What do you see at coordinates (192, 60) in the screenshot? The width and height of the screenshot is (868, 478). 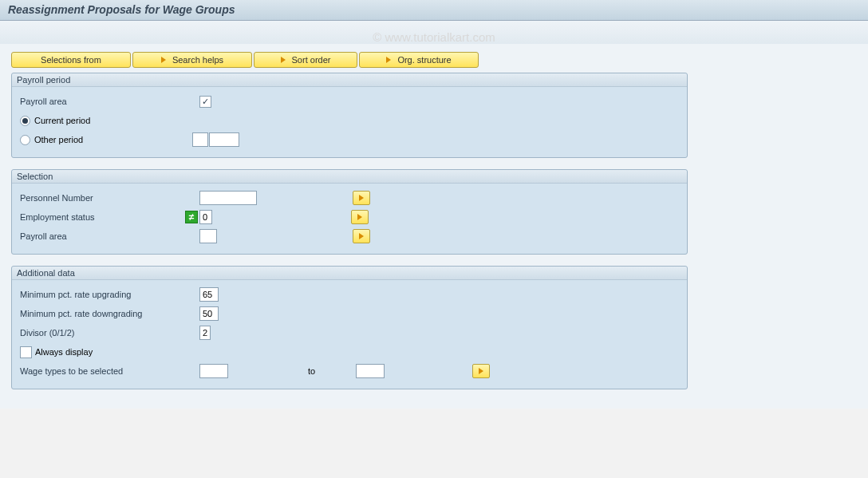 I see `search-helps-button: Search helps` at bounding box center [192, 60].